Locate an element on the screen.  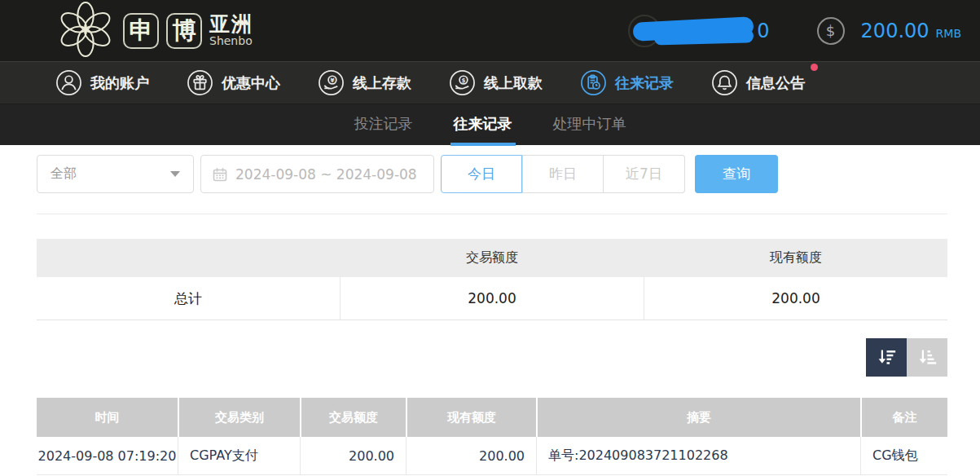
flower-logo-icon is located at coordinates (86, 31).